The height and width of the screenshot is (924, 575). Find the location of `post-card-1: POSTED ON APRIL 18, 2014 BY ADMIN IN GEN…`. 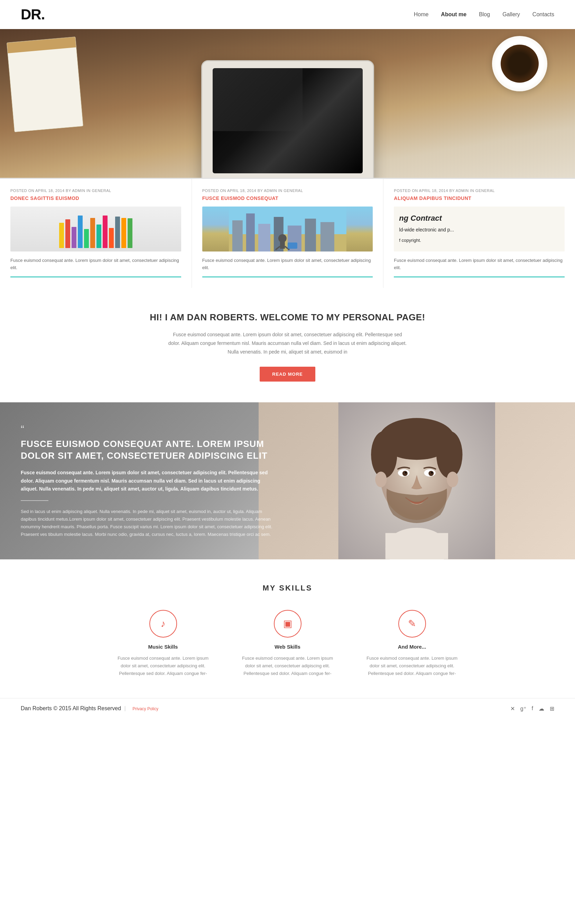

post-card-1: POSTED ON APRIL 18, 2014 BY ADMIN IN GEN… is located at coordinates (288, 234).